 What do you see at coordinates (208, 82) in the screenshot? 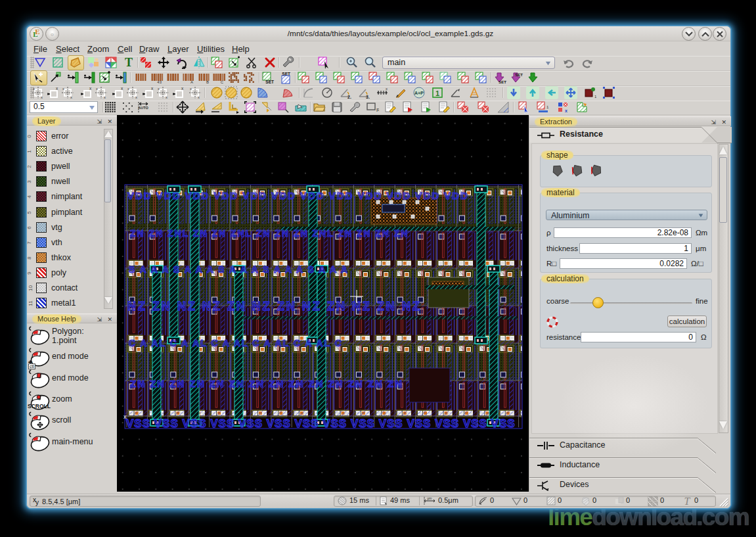
I see `svg-text: B` at bounding box center [208, 82].